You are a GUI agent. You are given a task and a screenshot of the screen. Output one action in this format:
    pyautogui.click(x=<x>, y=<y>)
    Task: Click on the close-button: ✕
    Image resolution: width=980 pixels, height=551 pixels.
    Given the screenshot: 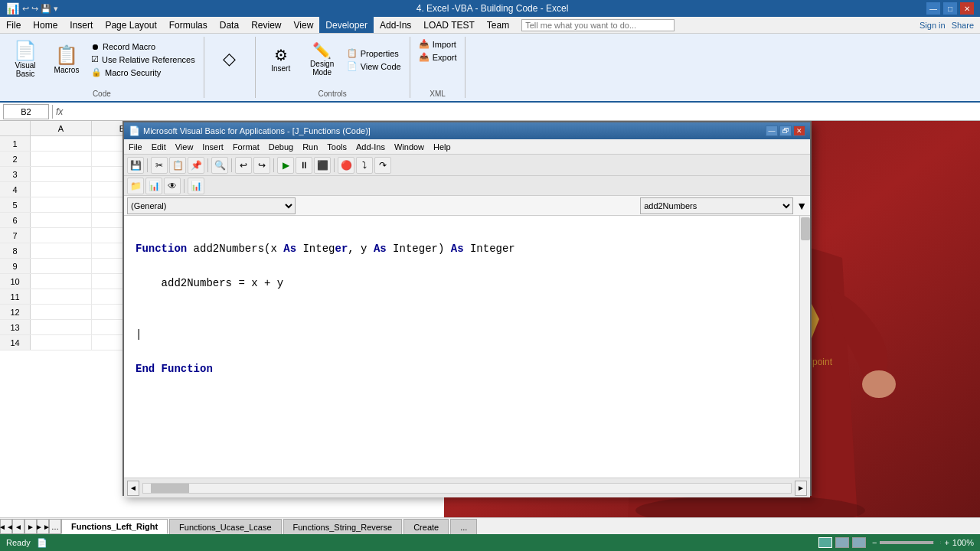 What is the action you would take?
    pyautogui.click(x=967, y=8)
    